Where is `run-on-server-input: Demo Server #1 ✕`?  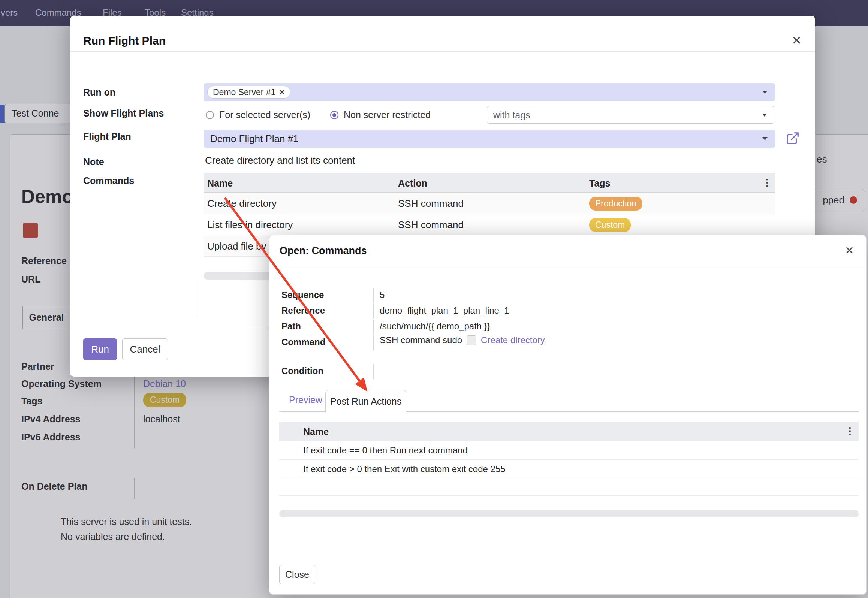
run-on-server-input: Demo Server #1 ✕ is located at coordinates (489, 92).